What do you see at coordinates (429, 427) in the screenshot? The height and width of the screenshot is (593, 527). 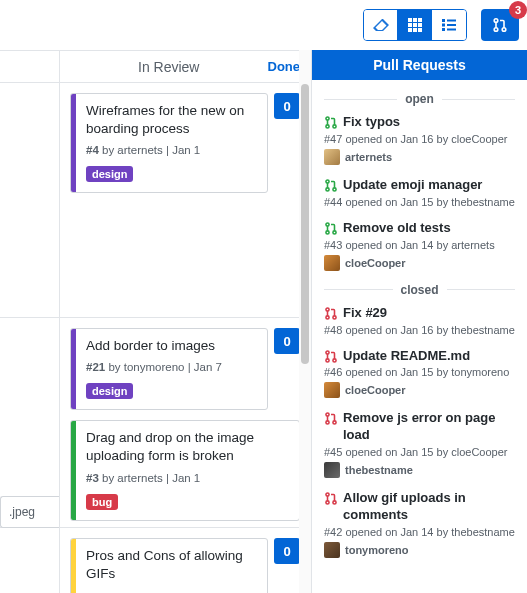 I see `pr-title: Remove js error on page load` at bounding box center [429, 427].